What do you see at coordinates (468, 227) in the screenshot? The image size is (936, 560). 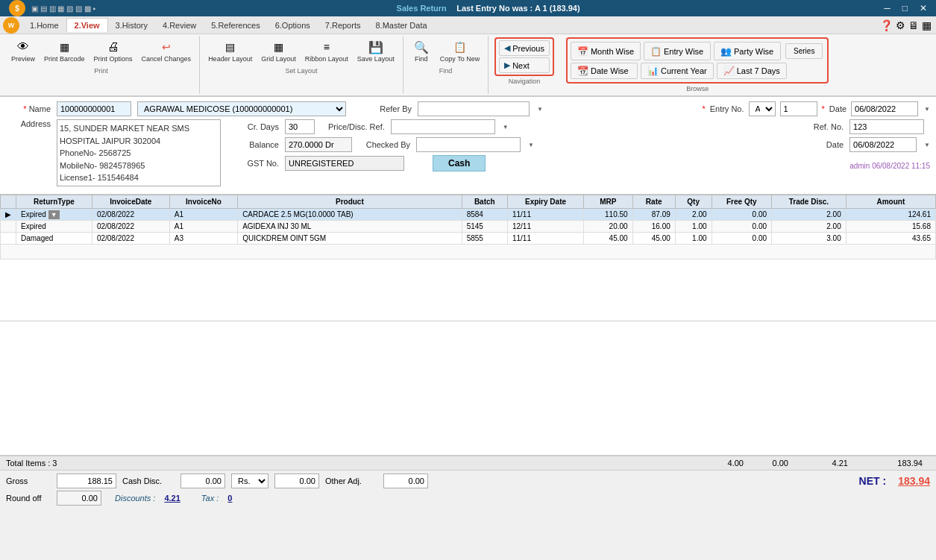 I see `table-row: Expired 02/08/2022 A1 AGIDEXA INJ 30 ML …` at bounding box center [468, 227].